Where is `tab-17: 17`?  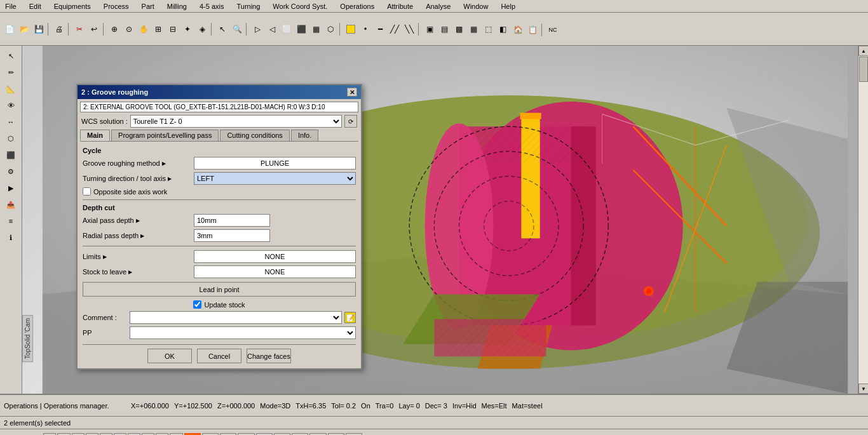 tab-17: 17 is located at coordinates (318, 434).